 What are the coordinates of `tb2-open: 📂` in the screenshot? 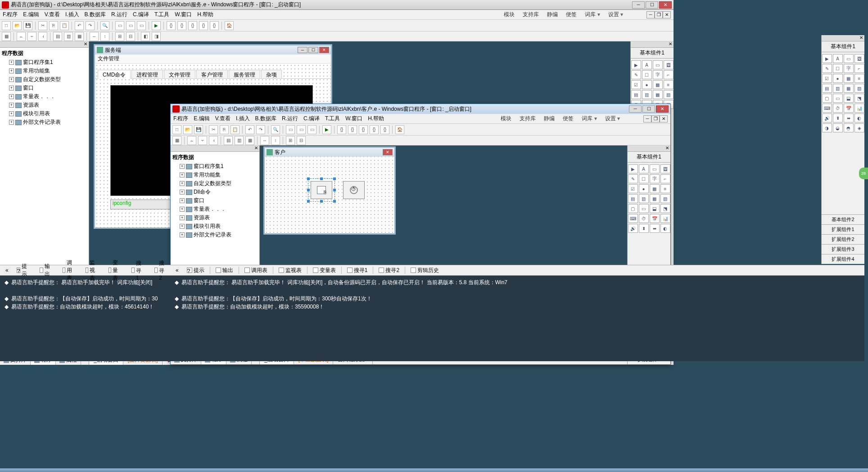 It's located at (188, 130).